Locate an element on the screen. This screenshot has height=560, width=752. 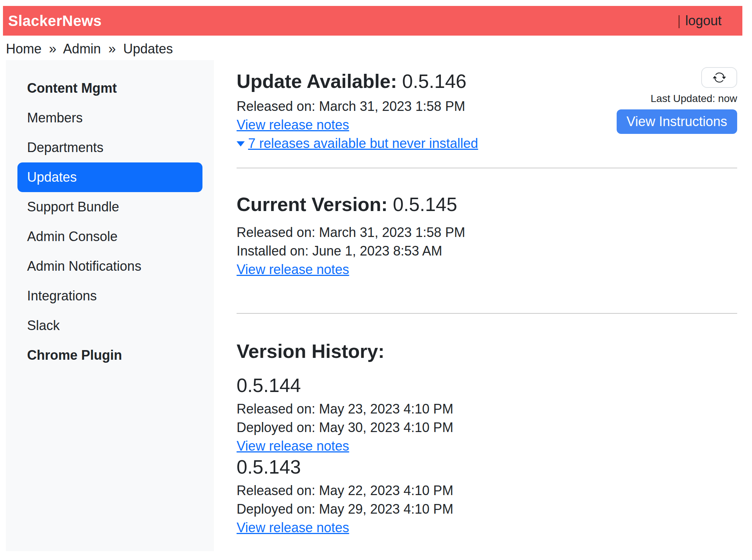
view-instructions-button: View Instructions is located at coordinates (677, 122).